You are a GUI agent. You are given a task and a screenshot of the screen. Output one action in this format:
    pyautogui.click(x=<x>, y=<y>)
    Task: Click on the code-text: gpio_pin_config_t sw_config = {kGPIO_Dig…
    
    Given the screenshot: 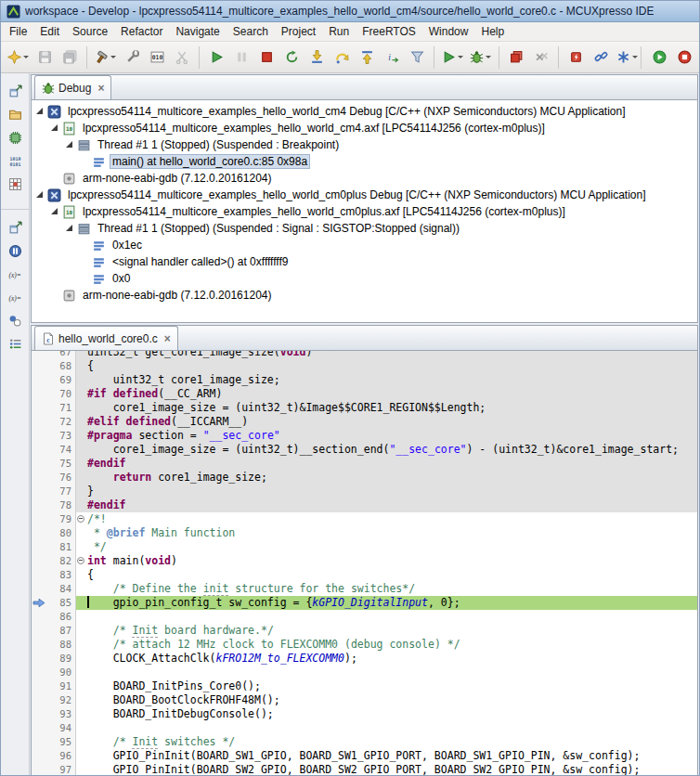 What is the action you would take?
    pyautogui.click(x=274, y=603)
    